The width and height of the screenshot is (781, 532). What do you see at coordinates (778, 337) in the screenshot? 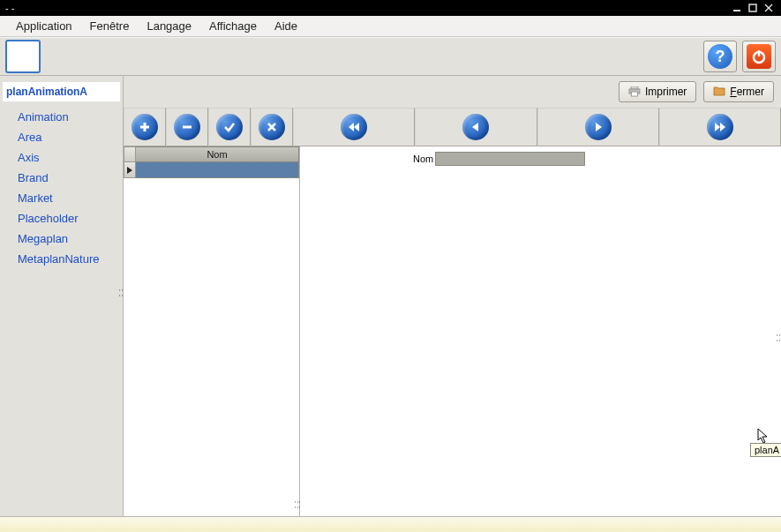
I see `form-gripper-icon: ⋮⋮` at bounding box center [778, 337].